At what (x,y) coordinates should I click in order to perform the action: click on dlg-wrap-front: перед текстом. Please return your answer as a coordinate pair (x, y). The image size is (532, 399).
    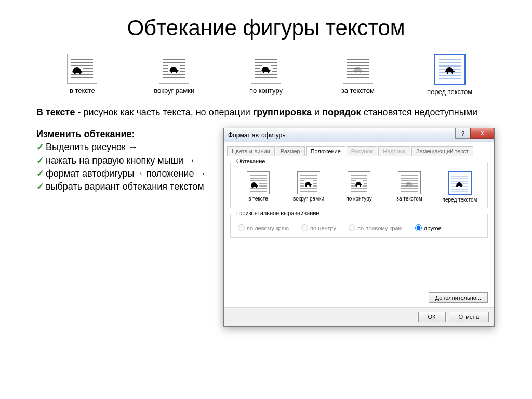
    Looking at the image, I should click on (460, 187).